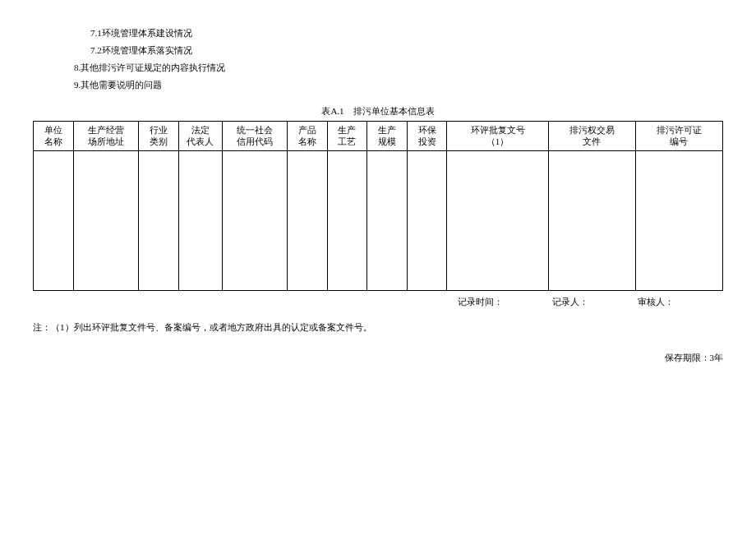 Image resolution: width=756 pixels, height=535 pixels. What do you see at coordinates (54, 136) in the screenshot?
I see `th-unit-name: 单位名称` at bounding box center [54, 136].